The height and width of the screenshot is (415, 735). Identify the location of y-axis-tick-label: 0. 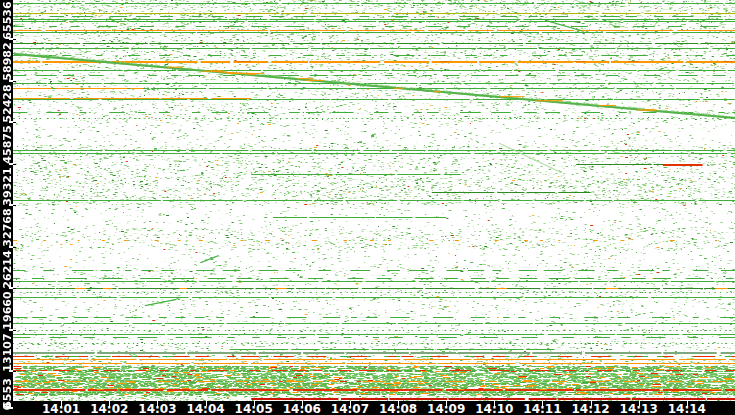
(8, 400).